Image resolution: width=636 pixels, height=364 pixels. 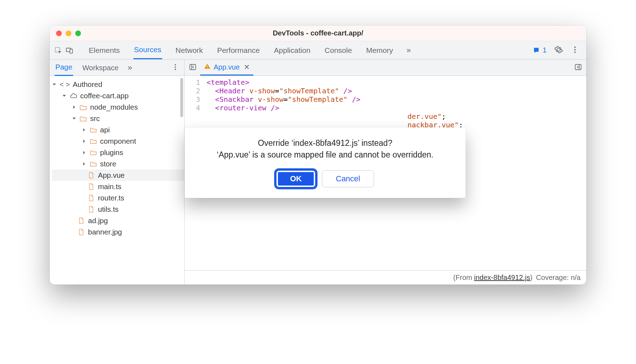 I want to click on tree-file-ad-jpg: ad.jpg, so click(x=118, y=221).